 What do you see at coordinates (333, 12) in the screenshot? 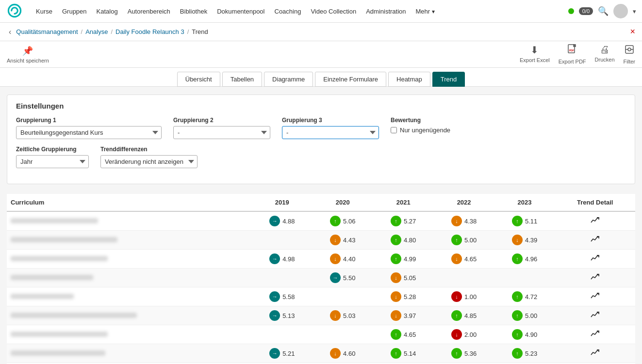
I see `nav-video-collection: Video Collection` at bounding box center [333, 12].